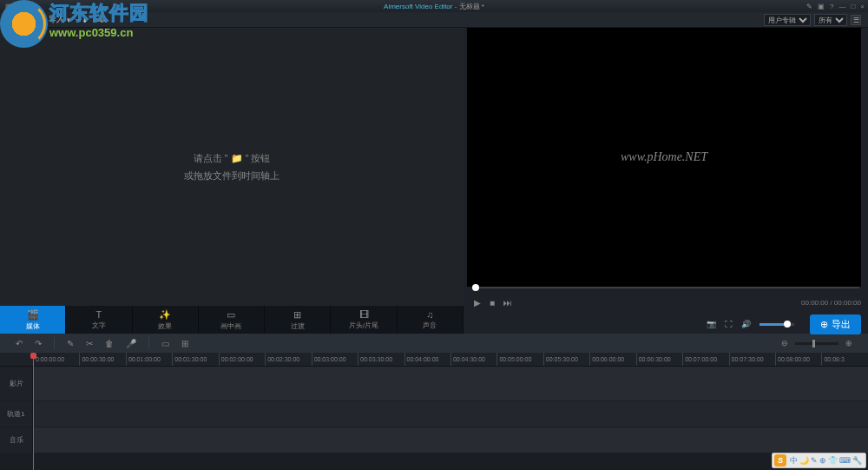 The height and width of the screenshot is (470, 868). What do you see at coordinates (364, 320) in the screenshot?
I see `tab-intro: 🎞片头/片尾` at bounding box center [364, 320].